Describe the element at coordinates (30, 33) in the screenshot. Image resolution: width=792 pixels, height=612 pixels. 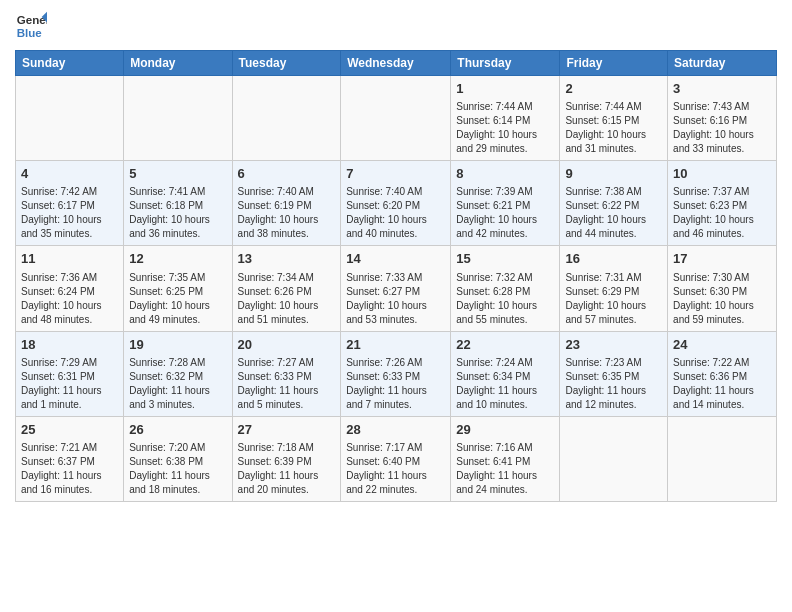
I see `svg-text: Blue` at that location.